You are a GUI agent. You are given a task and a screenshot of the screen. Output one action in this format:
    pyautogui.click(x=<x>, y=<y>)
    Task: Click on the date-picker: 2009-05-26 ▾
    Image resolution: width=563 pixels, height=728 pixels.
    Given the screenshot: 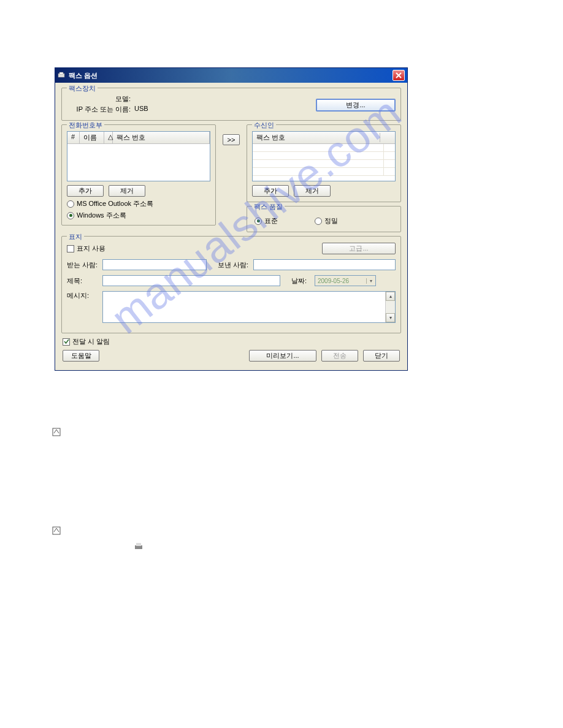 What is the action you would take?
    pyautogui.click(x=345, y=281)
    